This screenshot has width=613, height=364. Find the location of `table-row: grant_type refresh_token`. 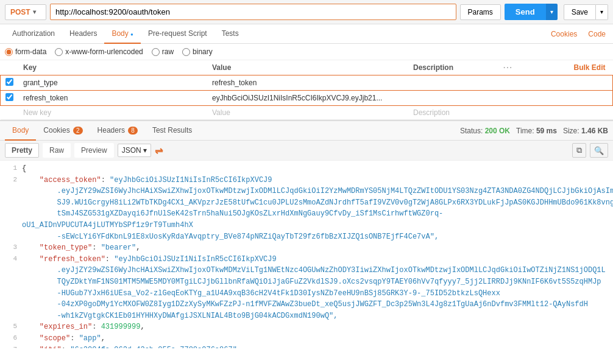

table-row: grant_type refresh_token is located at coordinates (307, 83).